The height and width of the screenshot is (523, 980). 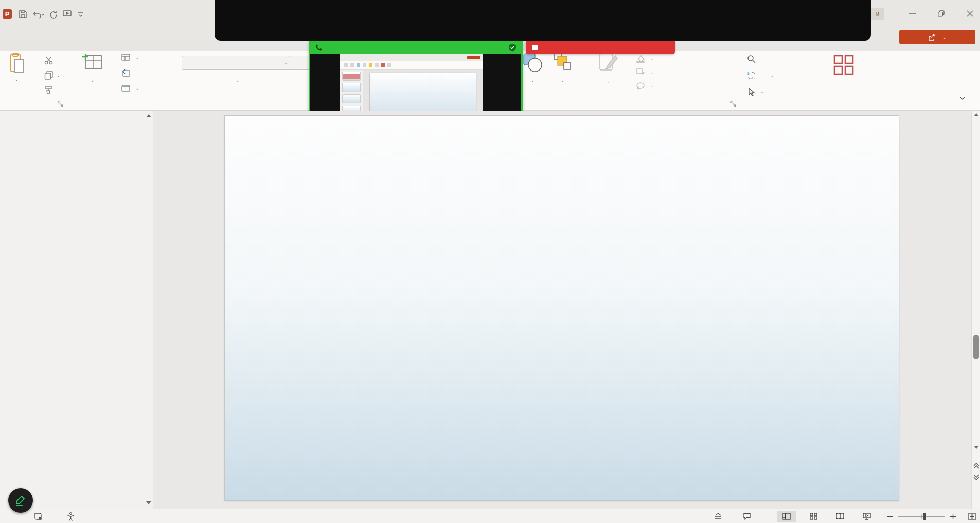 What do you see at coordinates (131, 88) in the screenshot?
I see `section-button: ⌄` at bounding box center [131, 88].